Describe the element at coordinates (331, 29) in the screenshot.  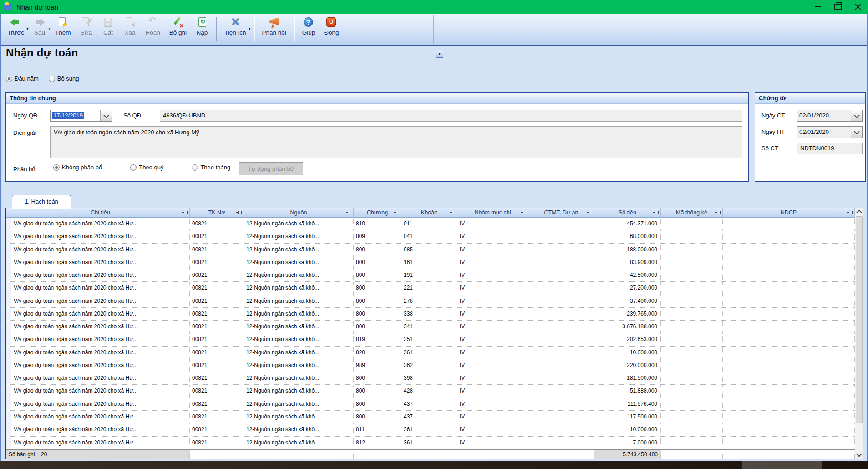
I see `toolbar-button-power: Đóng` at that location.